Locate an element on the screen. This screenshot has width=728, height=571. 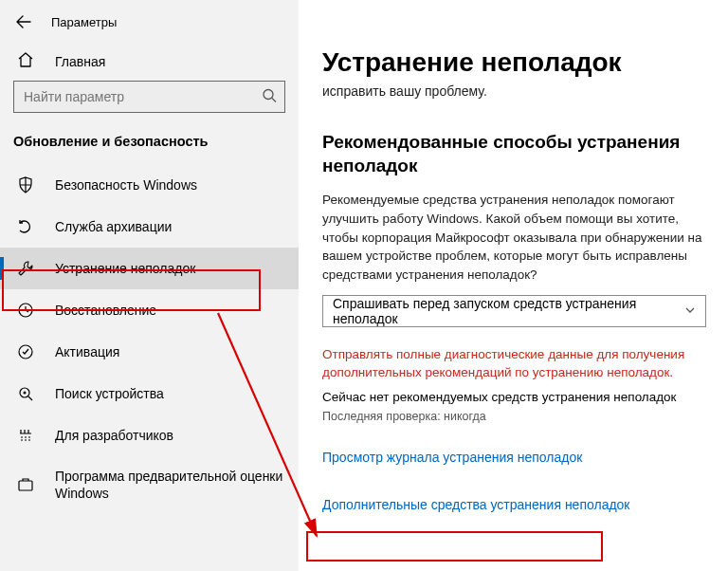
backup-icon is located at coordinates (26, 227).